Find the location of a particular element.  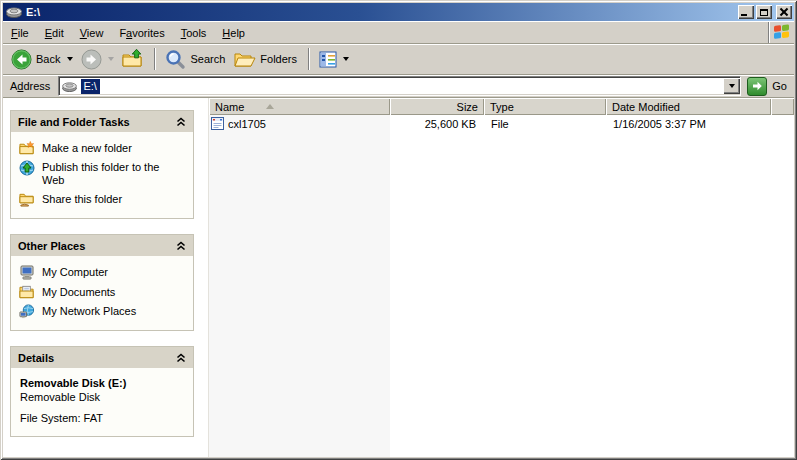

menu-item-edit: Edit is located at coordinates (54, 32).